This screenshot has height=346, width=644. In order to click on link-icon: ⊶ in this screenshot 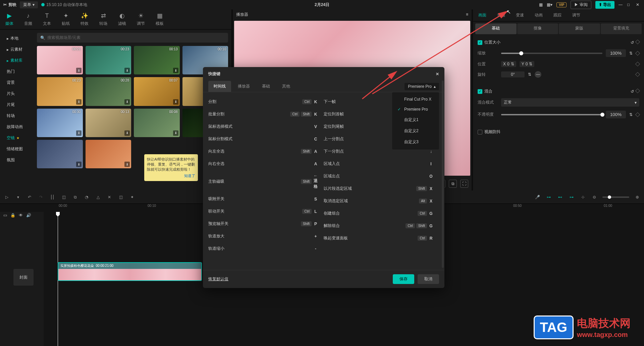, I will do `click(572, 197)`.